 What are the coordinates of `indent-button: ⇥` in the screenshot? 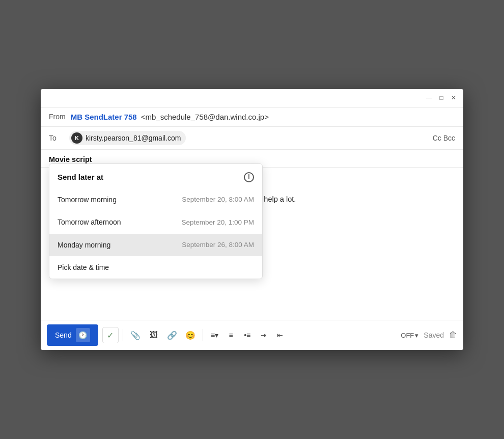 It's located at (264, 335).